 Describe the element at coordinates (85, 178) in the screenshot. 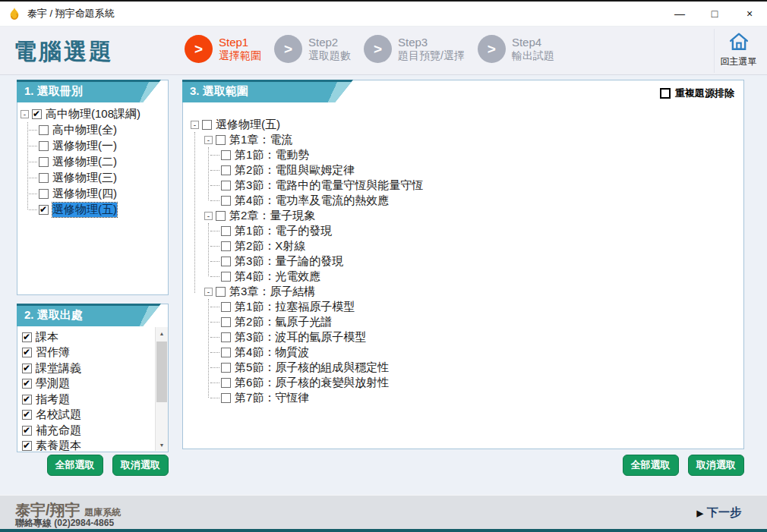

I see `tree-node-label: 選修物理(三)` at that location.